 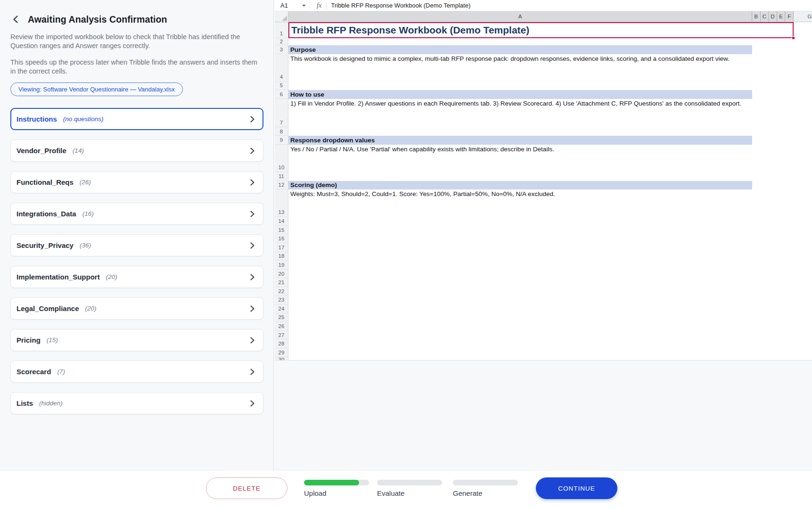 What do you see at coordinates (137, 214) in the screenshot?
I see `sheet-tab-integrations_data: Integrations_Data(16)` at bounding box center [137, 214].